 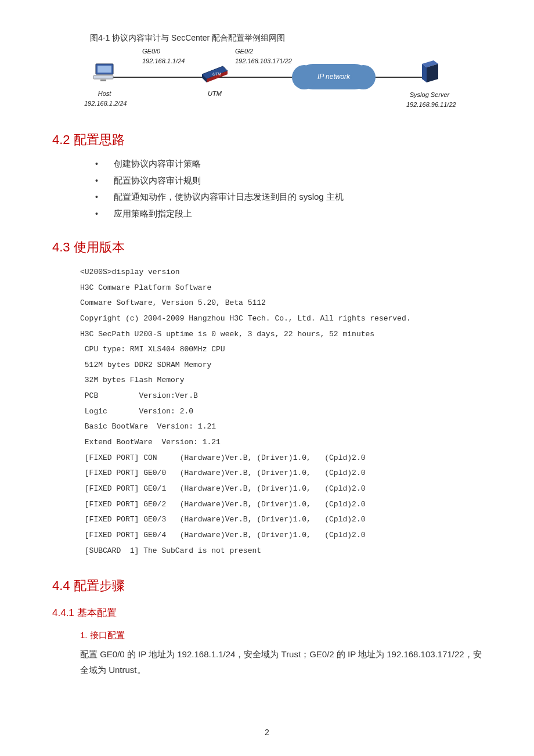 I want to click on cloud-node: IP network, so click(x=334, y=77).